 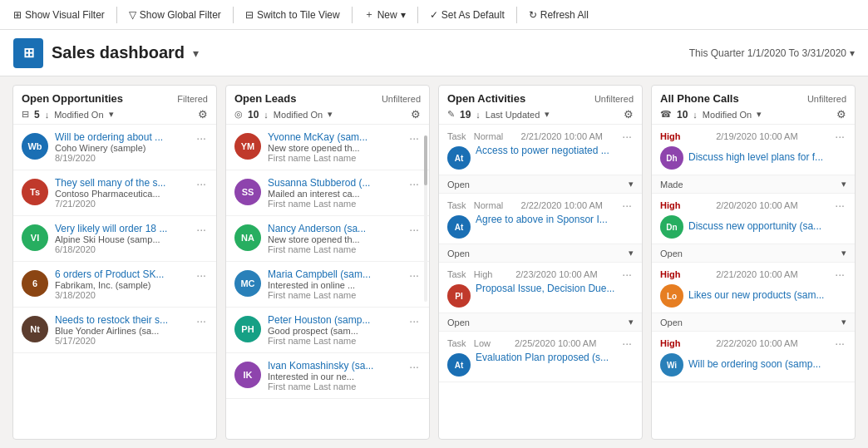 I want to click on lead-card-3: NA Nancy Anderson (sa... New store opene…, so click(x=328, y=239).